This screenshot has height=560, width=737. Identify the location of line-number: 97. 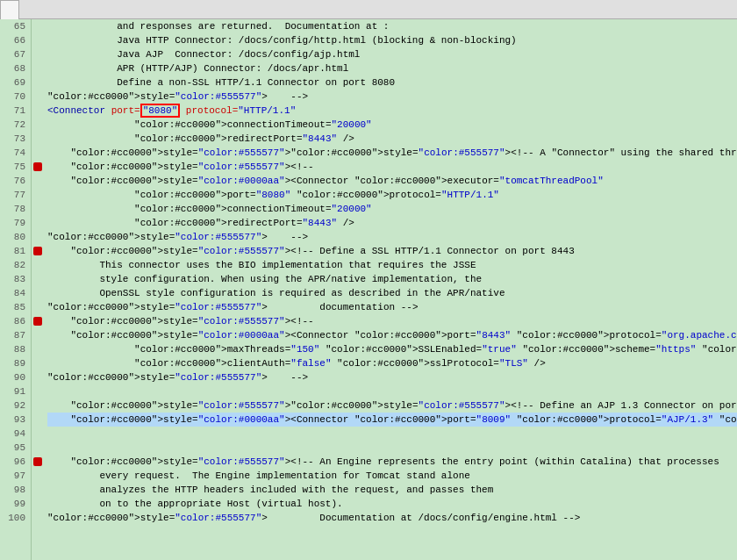
(14, 476).